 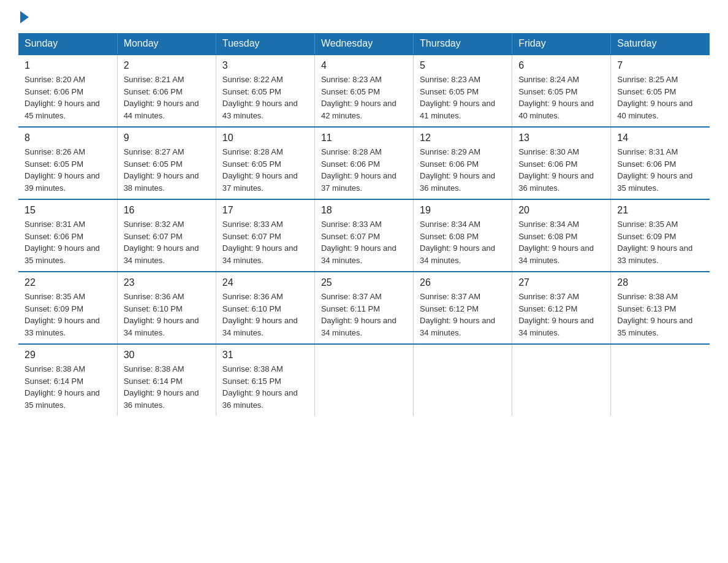 I want to click on day-number: 14, so click(x=661, y=138).